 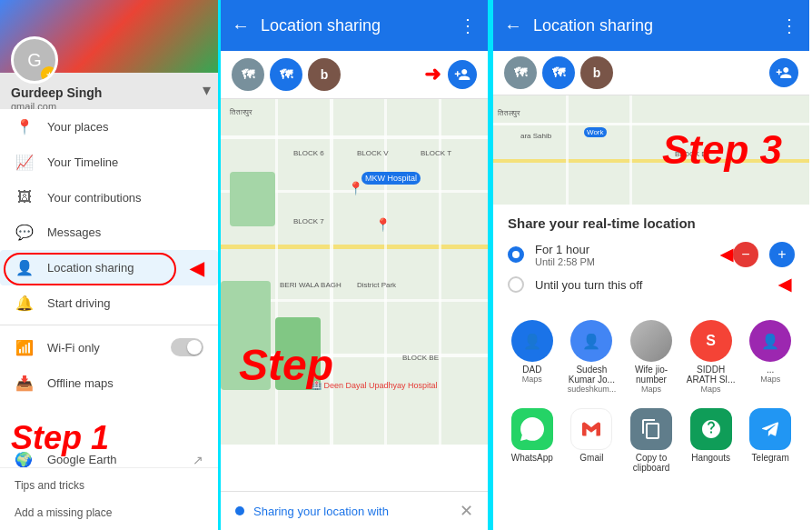 What do you see at coordinates (109, 162) in the screenshot?
I see `sidebar-item-your-timeline: 📈 Your Timeline` at bounding box center [109, 162].